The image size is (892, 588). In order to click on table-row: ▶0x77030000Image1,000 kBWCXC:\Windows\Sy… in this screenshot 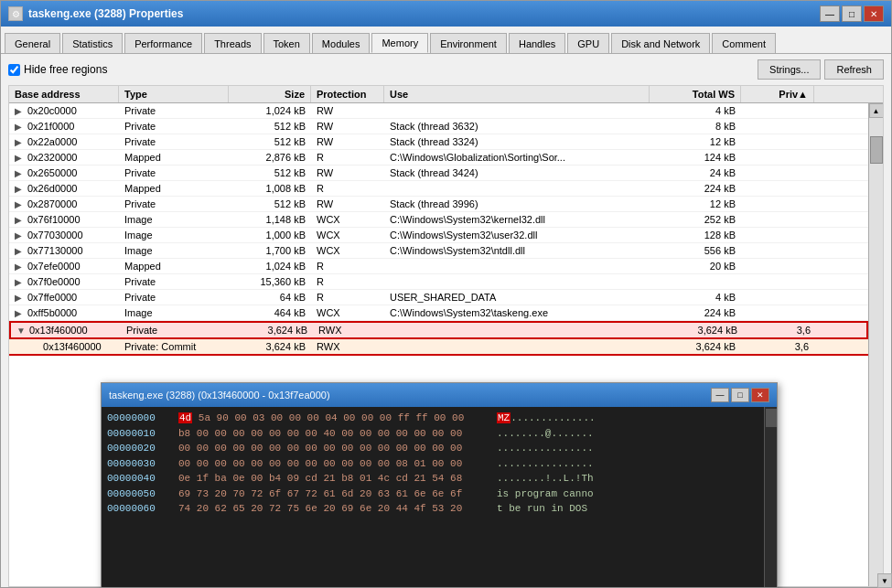, I will do `click(439, 236)`.